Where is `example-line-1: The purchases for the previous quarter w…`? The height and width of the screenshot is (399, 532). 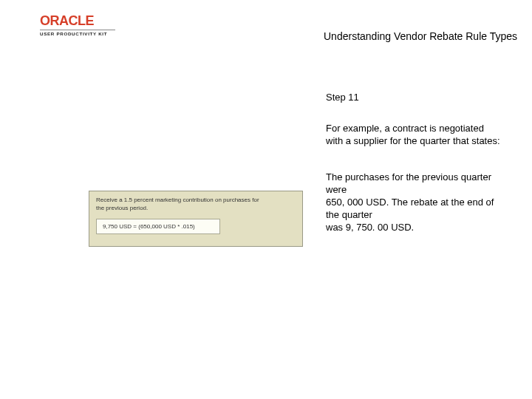
example-line-1: The purchases for the previous quarter w… is located at coordinates (409, 183).